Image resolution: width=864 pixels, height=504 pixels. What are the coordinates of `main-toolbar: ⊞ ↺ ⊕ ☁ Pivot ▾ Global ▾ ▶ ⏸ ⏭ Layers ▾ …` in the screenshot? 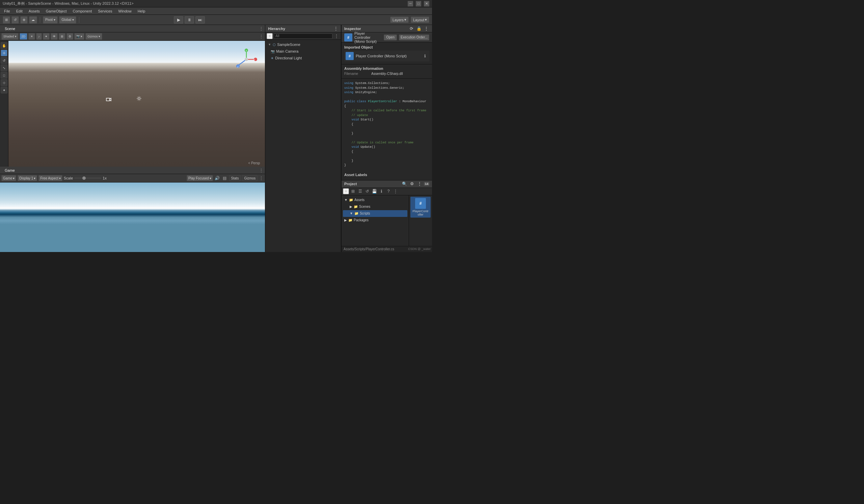 It's located at (216, 20).